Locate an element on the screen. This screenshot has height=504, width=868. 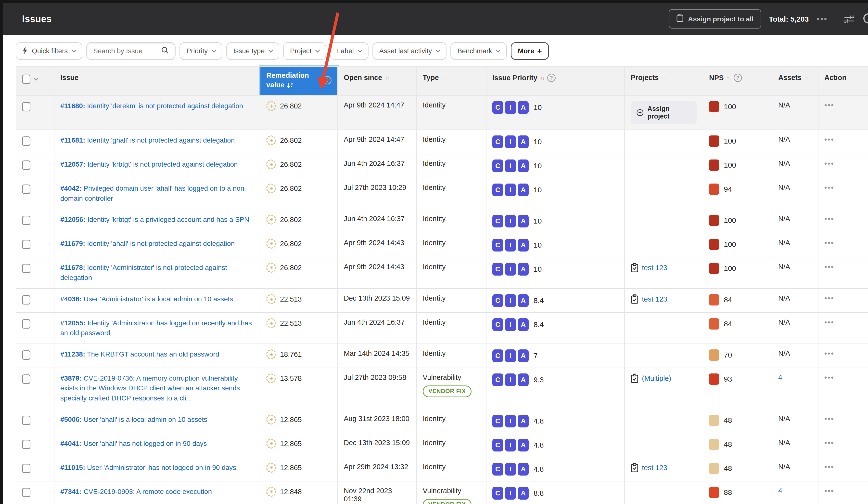
project-link: (Multiple) is located at coordinates (651, 379).